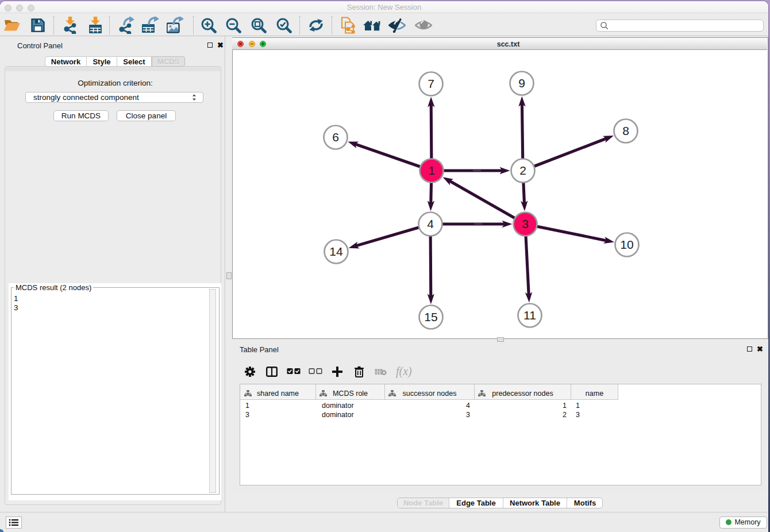 The height and width of the screenshot is (532, 770). I want to click on svg-text: 8, so click(626, 131).